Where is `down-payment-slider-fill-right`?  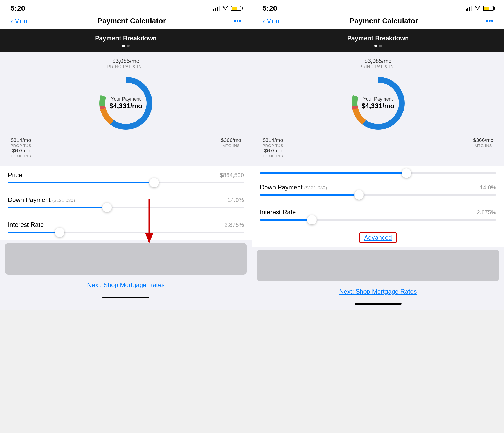 down-payment-slider-fill-right is located at coordinates (309, 195).